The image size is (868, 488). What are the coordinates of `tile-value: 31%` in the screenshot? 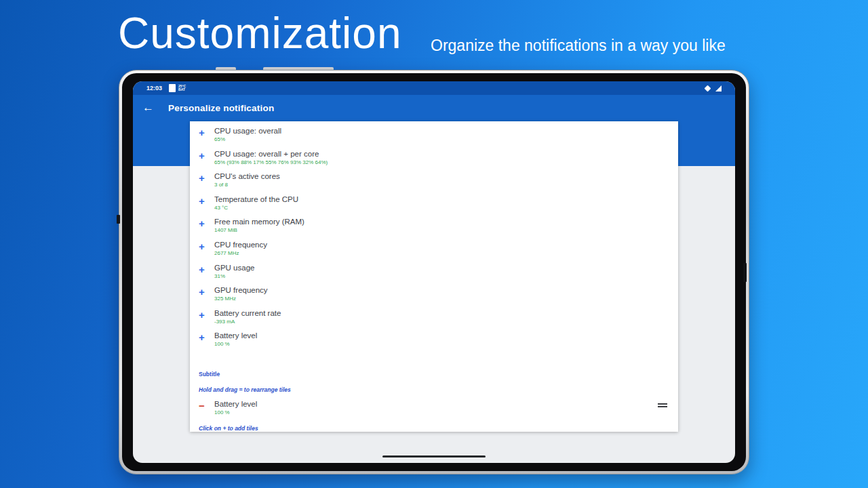 It's located at (235, 277).